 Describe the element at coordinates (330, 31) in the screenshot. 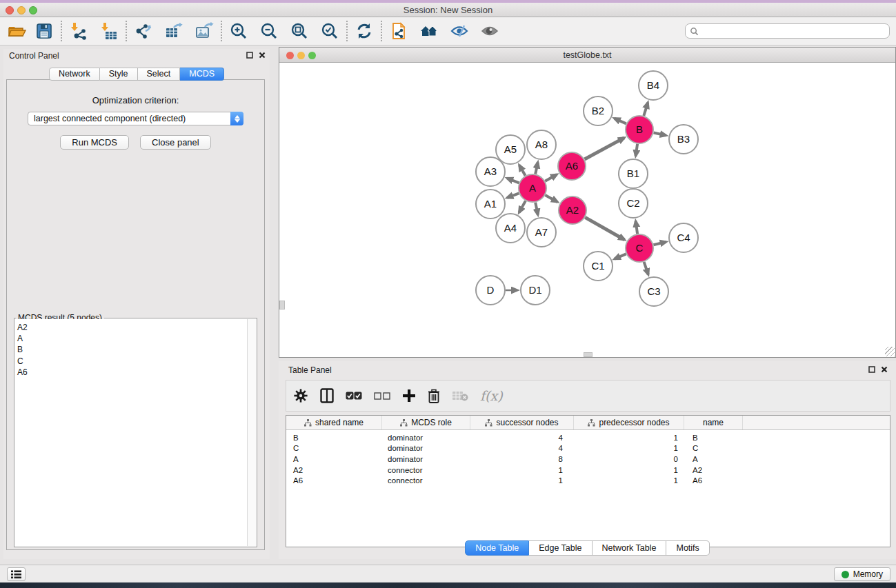

I see `zoom-selected-button` at that location.